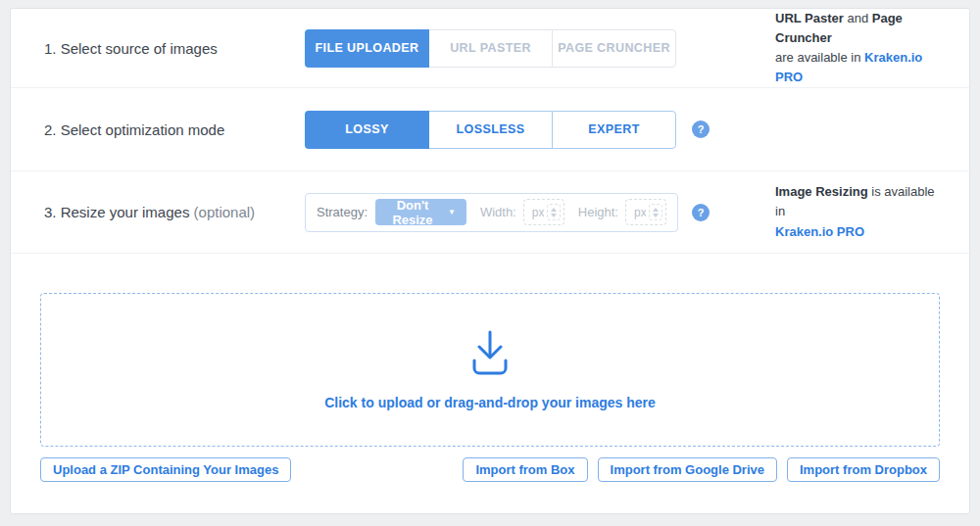  What do you see at coordinates (656, 212) in the screenshot?
I see `height-stepper-icon` at bounding box center [656, 212].